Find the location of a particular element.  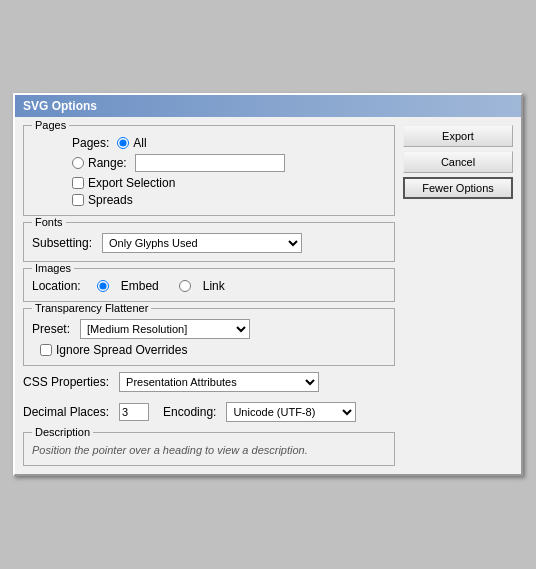

decimal-input is located at coordinates (134, 412).